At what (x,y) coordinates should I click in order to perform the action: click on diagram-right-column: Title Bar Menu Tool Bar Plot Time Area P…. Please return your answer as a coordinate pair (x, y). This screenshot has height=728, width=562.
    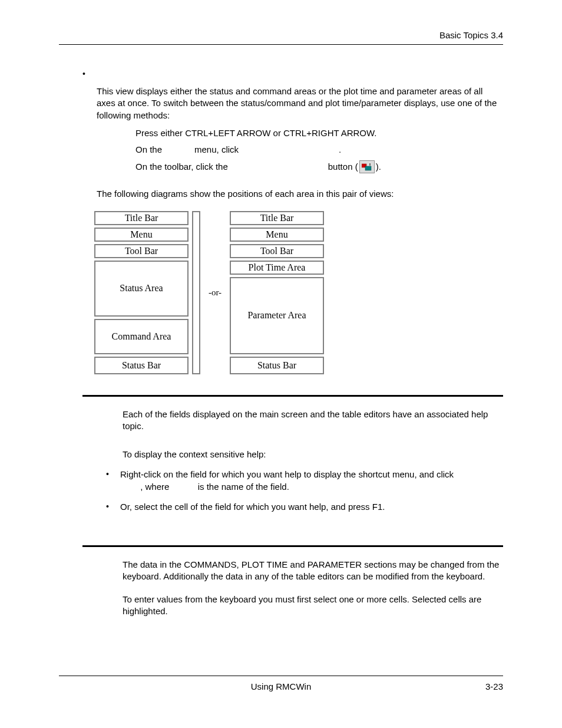
    Looking at the image, I should click on (277, 292).